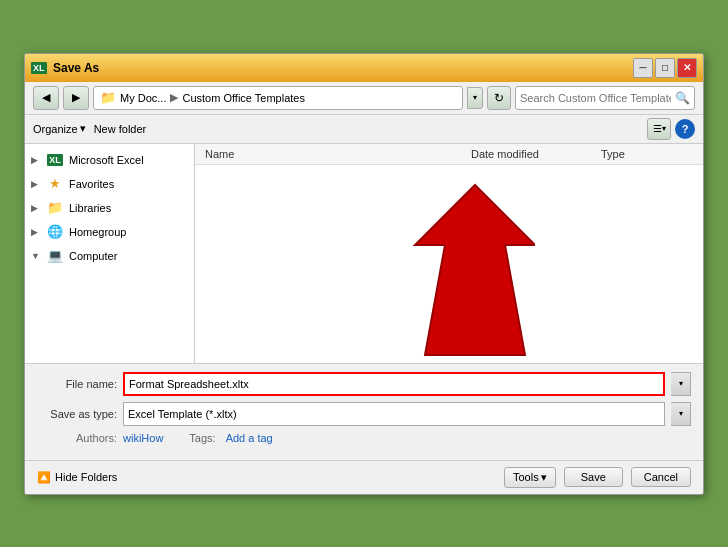 The height and width of the screenshot is (547, 728). I want to click on search-icon: 🔍, so click(682, 98).